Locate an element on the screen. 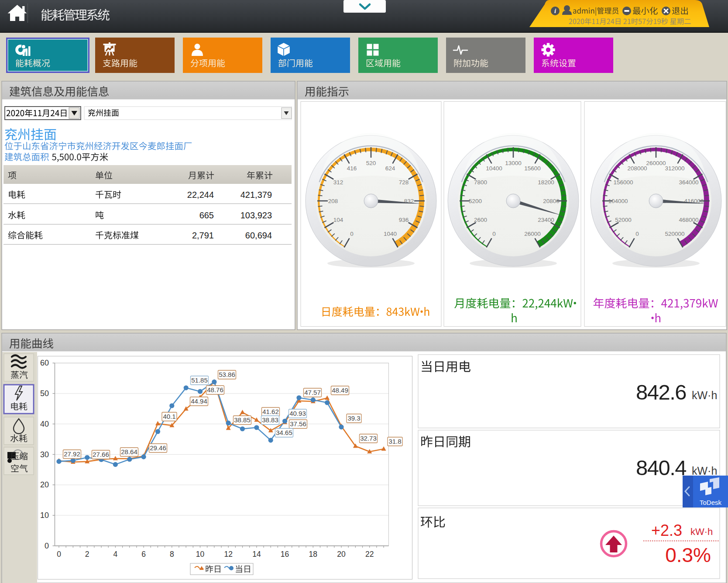 This screenshot has width=728, height=583. svg-text: 104000 is located at coordinates (618, 201).